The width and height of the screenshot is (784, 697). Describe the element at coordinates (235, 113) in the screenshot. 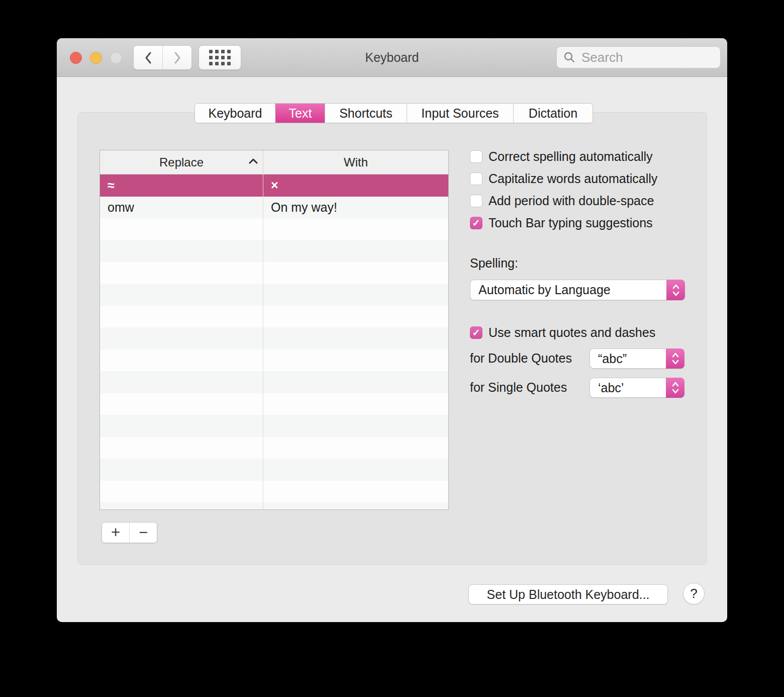

I see `tab-keyboard: Keyboard` at that location.